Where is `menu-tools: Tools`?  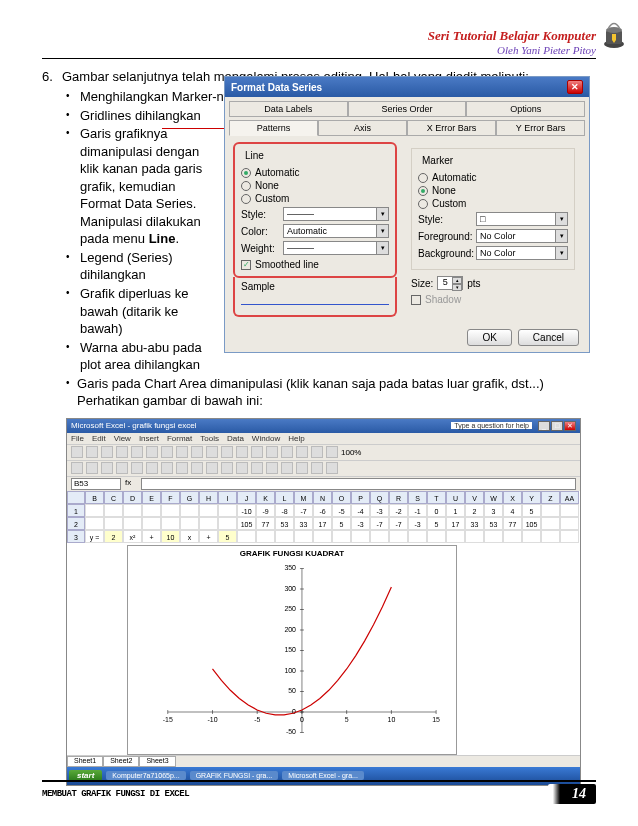
menu-tools: Tools is located at coordinates (210, 438).